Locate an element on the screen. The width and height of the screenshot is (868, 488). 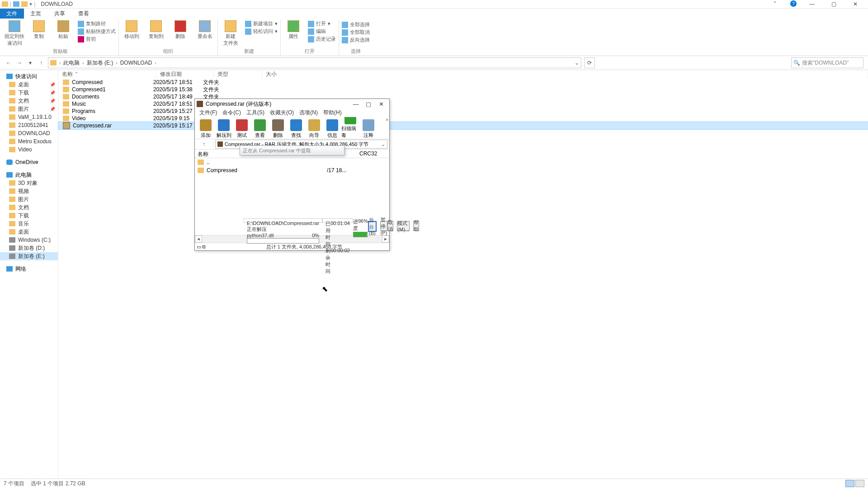
paste-button: 粘贴 is located at coordinates (63, 33).